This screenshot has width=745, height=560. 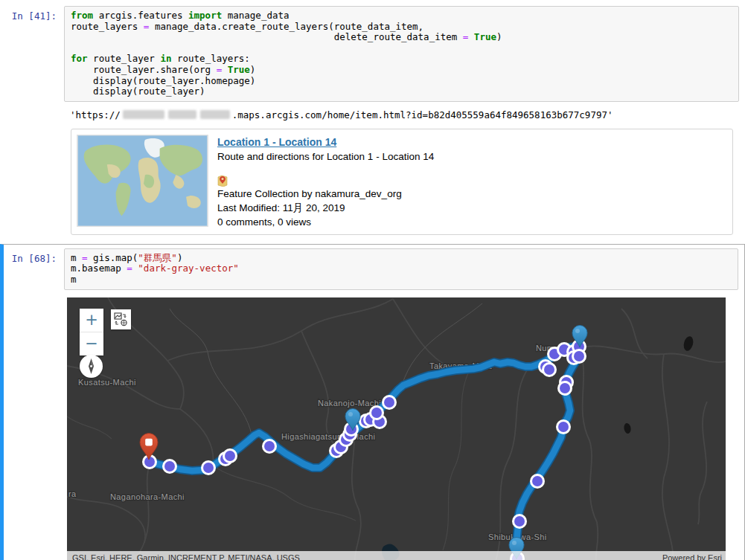 What do you see at coordinates (402, 82) in the screenshot?
I see `code-line: display(route_layer.homepage)` at bounding box center [402, 82].